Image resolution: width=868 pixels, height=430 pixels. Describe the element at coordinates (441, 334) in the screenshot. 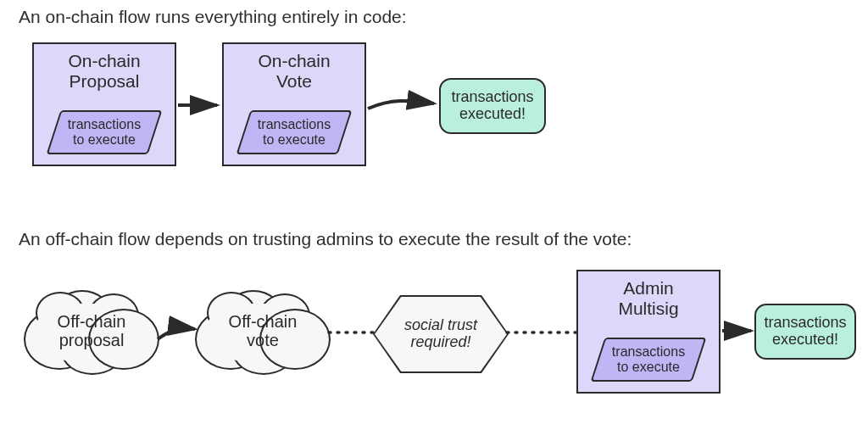

I see `offchain-trust-hexagon: social trustrequired!` at that location.